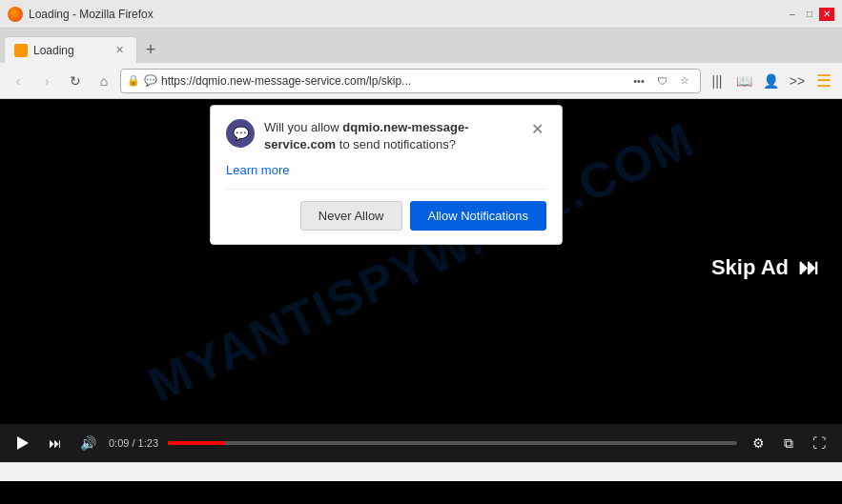 Image resolution: width=842 pixels, height=504 pixels. I want to click on play-button, so click(23, 443).